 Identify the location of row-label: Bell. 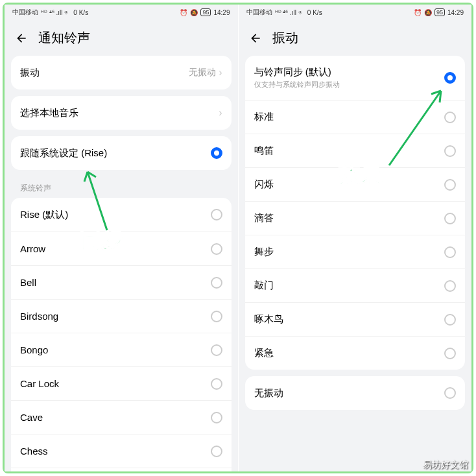
(29, 283).